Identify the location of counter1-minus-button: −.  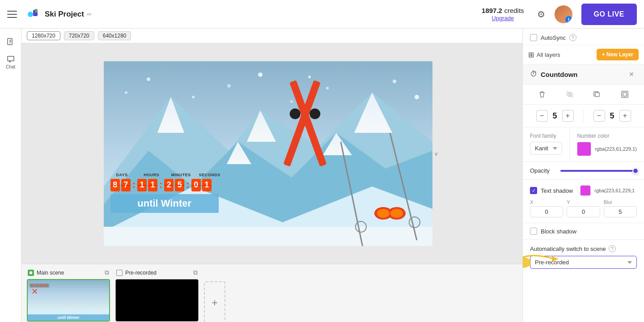
(542, 116).